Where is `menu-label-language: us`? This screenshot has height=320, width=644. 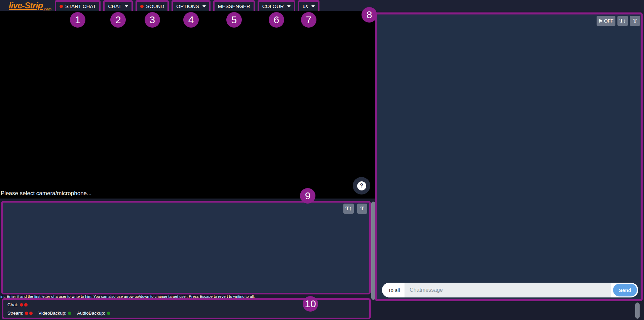 menu-label-language: us is located at coordinates (305, 6).